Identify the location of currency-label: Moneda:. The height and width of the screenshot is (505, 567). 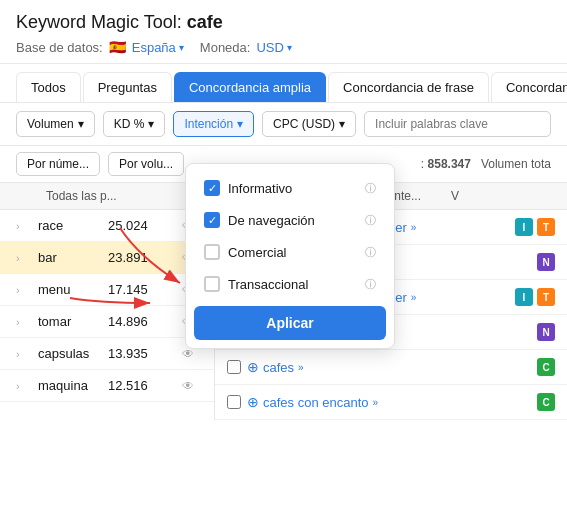
(226, 48).